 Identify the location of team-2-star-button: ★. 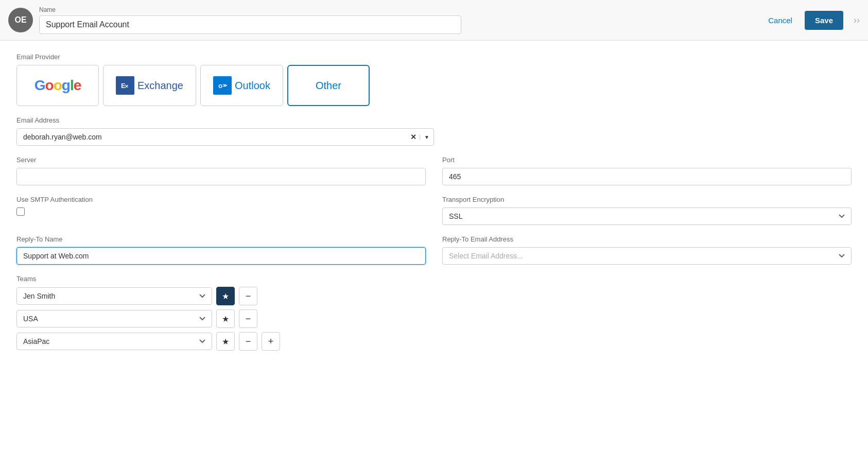
(225, 319).